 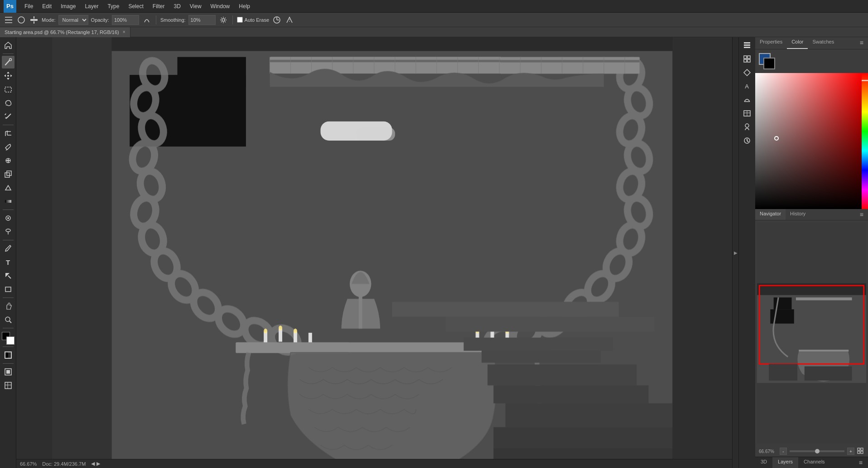 What do you see at coordinates (769, 63) in the screenshot?
I see `background-color-box` at bounding box center [769, 63].